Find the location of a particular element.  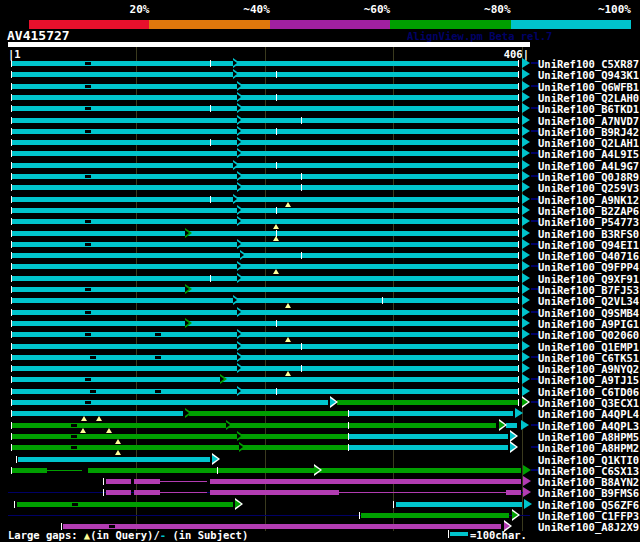

query-id: AV415727 is located at coordinates (38, 36).